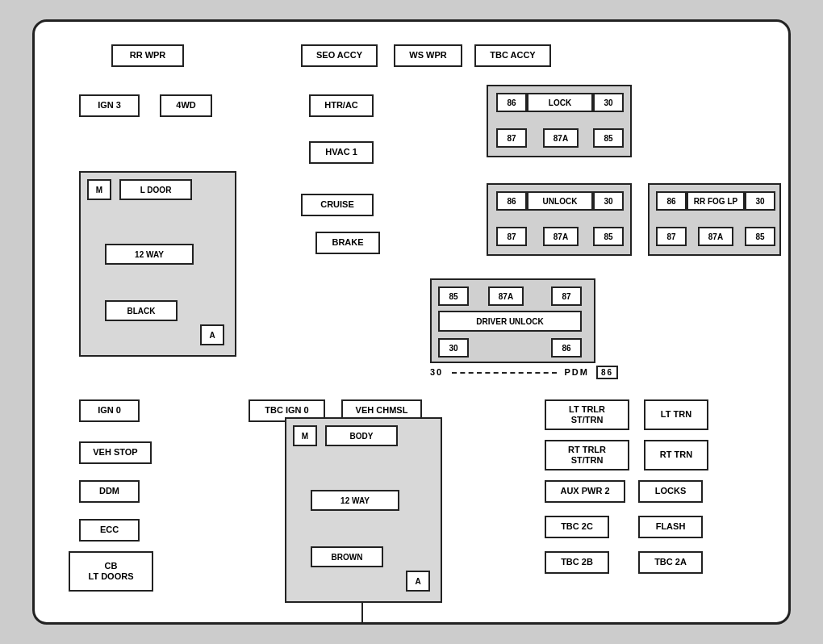  I want to click on lbl-rr-wpr: RR WPR, so click(148, 56).